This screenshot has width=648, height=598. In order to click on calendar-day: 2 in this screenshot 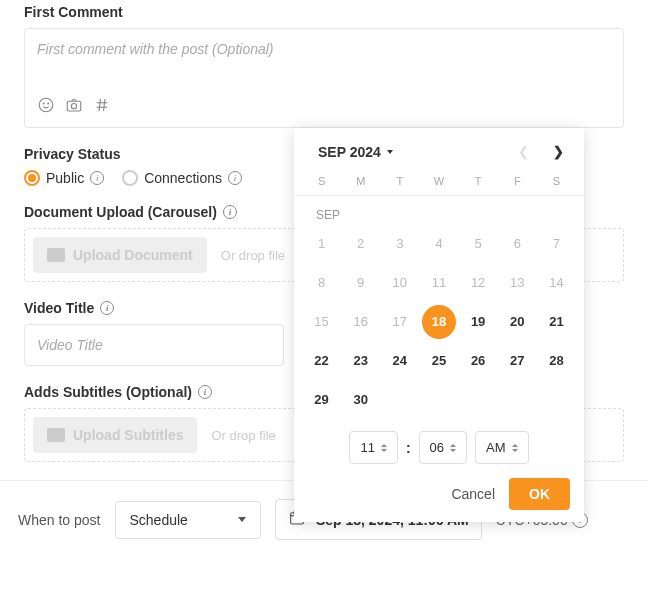, I will do `click(360, 244)`.